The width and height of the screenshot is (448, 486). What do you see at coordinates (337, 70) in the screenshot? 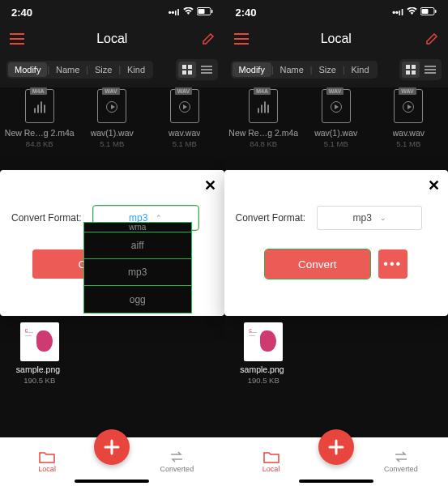
I see `toolbar: Modify| Name| Size| Kind` at bounding box center [337, 70].